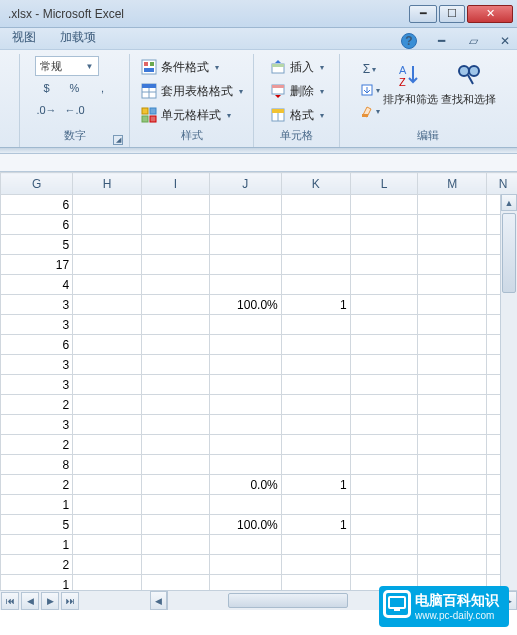  I want to click on column-header-N: N, so click(502, 184).